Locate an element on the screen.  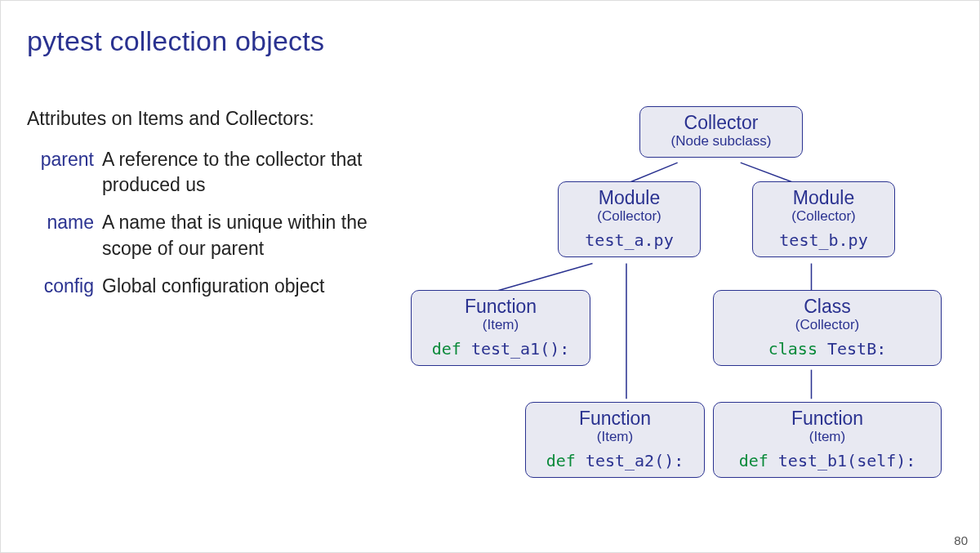
node-title: Class is located at coordinates (827, 306).